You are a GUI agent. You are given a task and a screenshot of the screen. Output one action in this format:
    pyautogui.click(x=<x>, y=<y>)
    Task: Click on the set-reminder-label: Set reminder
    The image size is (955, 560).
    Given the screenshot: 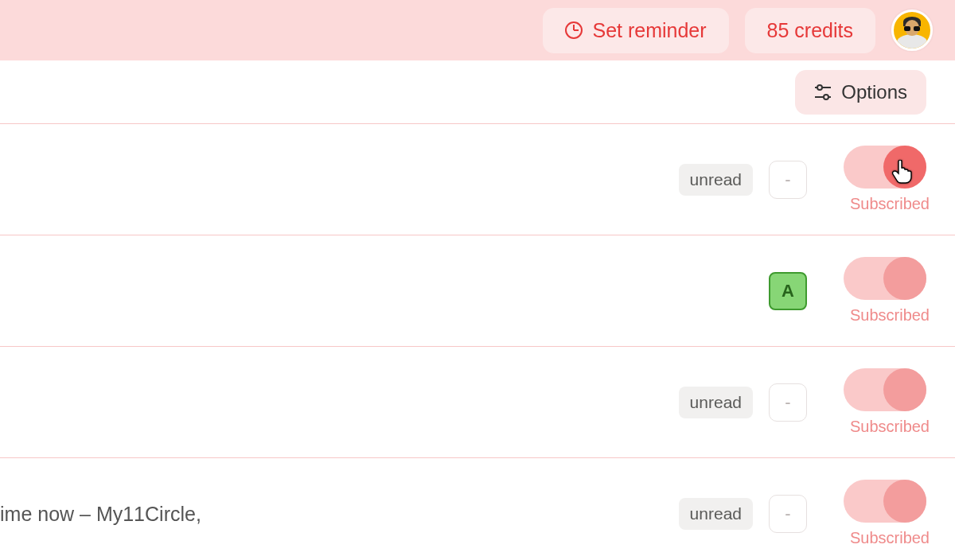 What is the action you would take?
    pyautogui.click(x=649, y=30)
    